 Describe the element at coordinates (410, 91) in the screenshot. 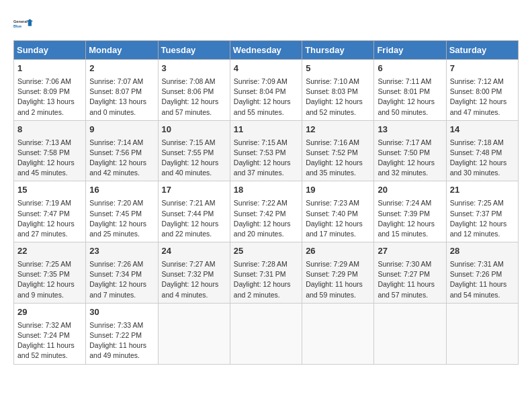

I see `sunset-time: Sunset: 8:01 PM` at that location.